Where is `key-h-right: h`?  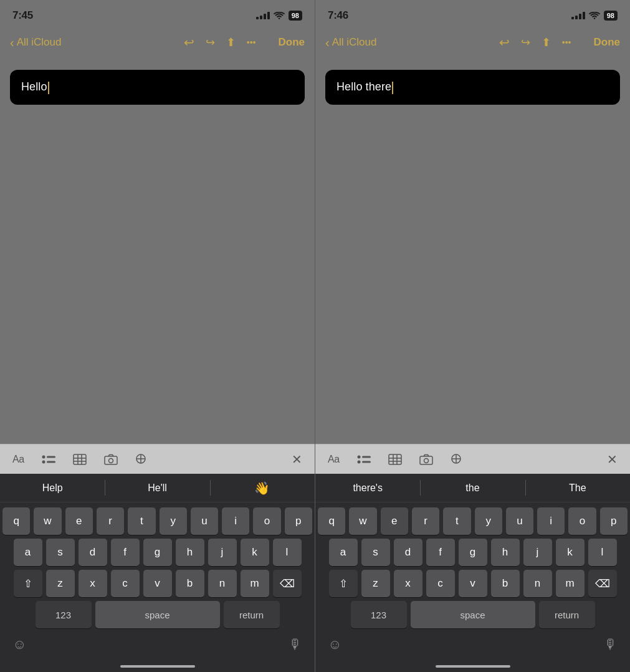 key-h-right: h is located at coordinates (505, 552).